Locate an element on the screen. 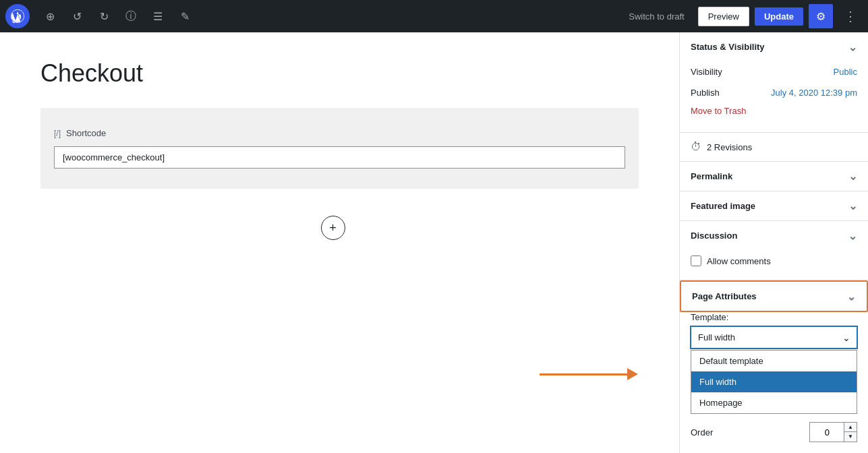  more-options-button: ⋮ is located at coordinates (850, 16).